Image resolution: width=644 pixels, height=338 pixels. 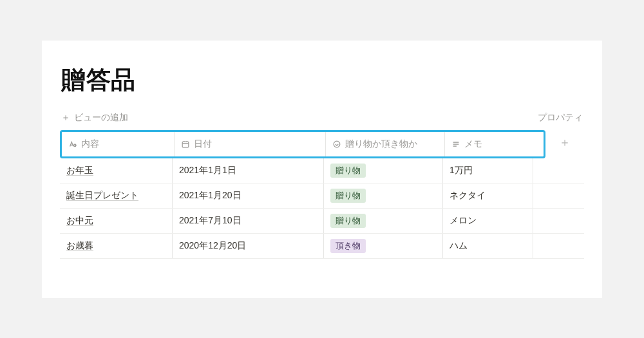 What do you see at coordinates (249, 196) in the screenshot?
I see `cell-date: 2021年1月20日` at bounding box center [249, 196].